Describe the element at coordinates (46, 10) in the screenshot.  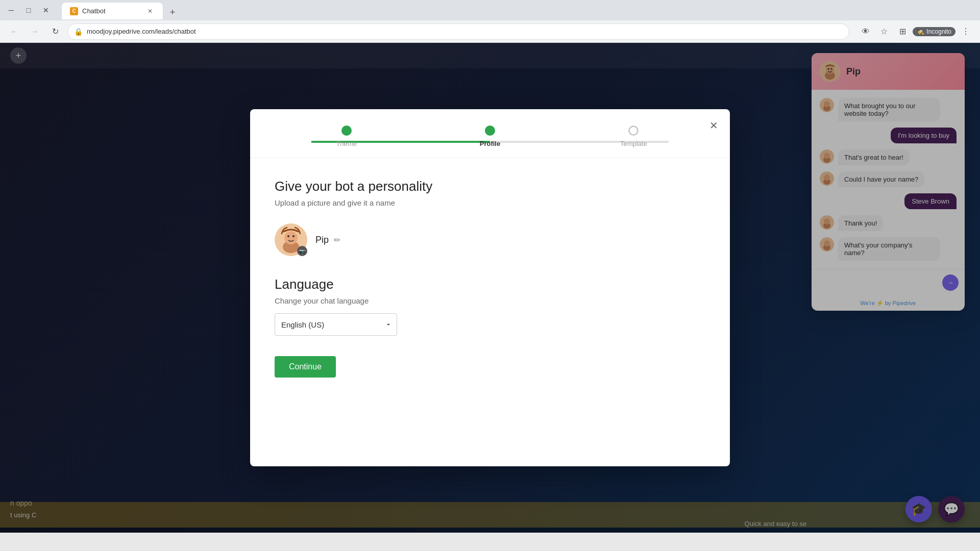
I see `close-window-button: ✕` at that location.